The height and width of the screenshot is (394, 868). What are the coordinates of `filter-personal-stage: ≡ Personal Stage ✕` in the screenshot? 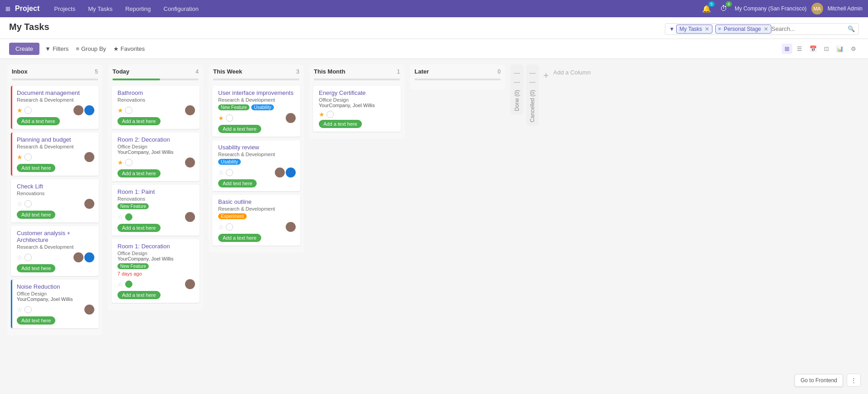 It's located at (743, 29).